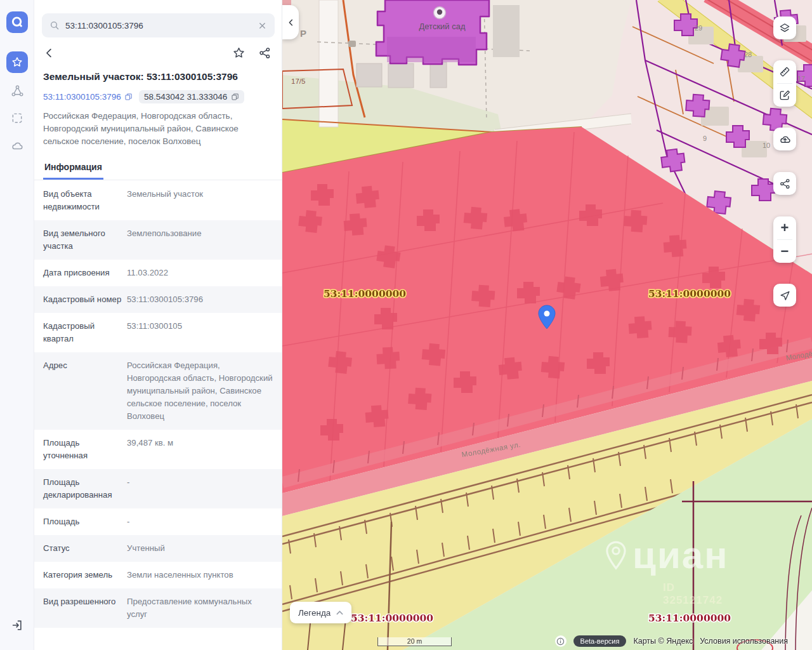  I want to click on row-label: Вид земельного участка, so click(85, 240).